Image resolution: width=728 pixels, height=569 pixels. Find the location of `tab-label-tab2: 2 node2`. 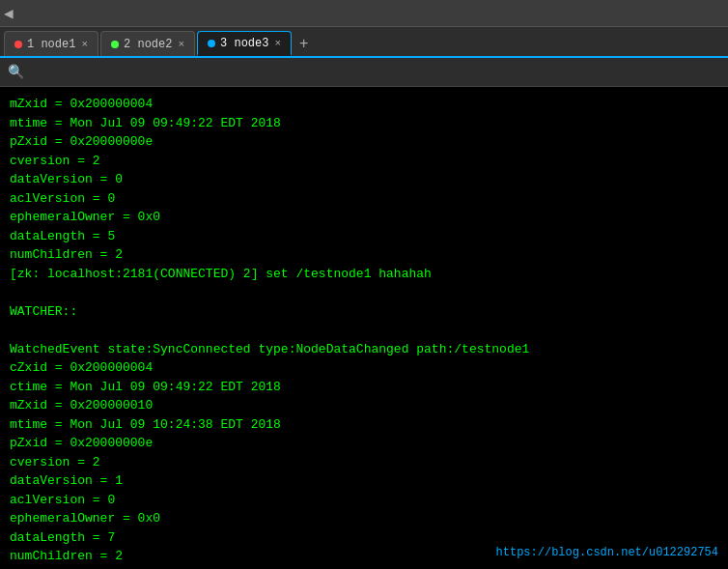

tab-label-tab2: 2 node2 is located at coordinates (148, 44).